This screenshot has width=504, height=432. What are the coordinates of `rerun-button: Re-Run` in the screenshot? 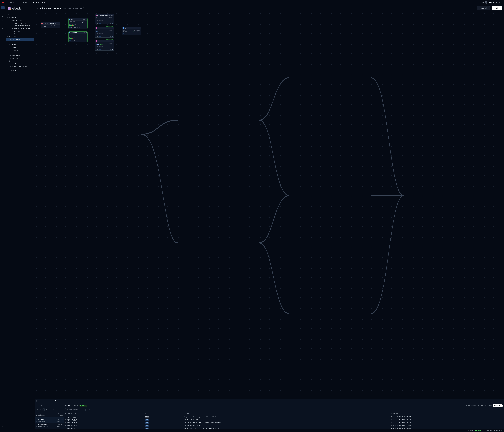 It's located at (498, 406).